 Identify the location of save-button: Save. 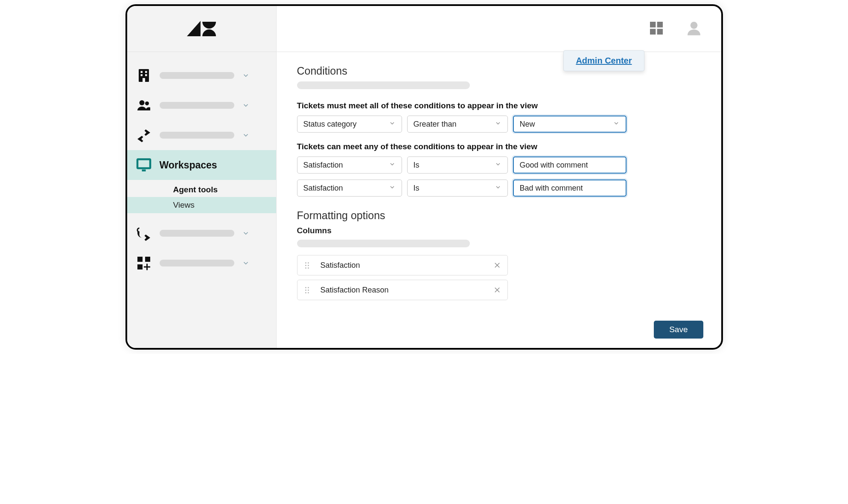
(679, 330).